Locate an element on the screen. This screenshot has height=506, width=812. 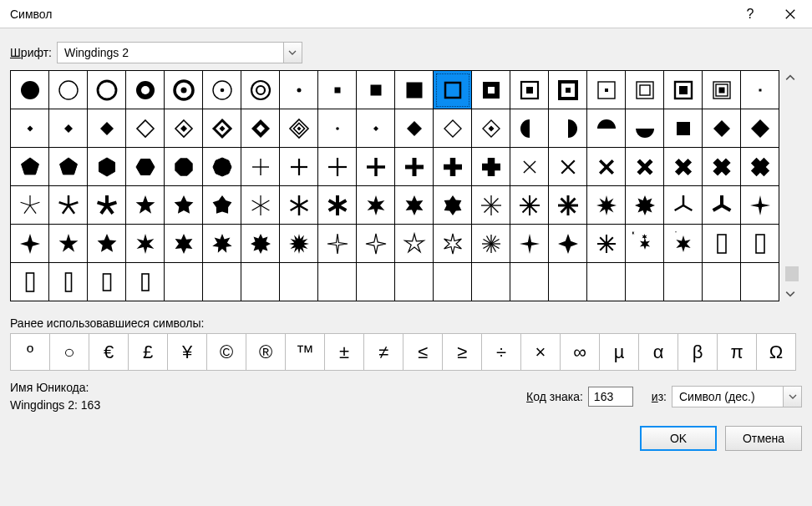
recent-symbol-cell: © is located at coordinates (227, 352).